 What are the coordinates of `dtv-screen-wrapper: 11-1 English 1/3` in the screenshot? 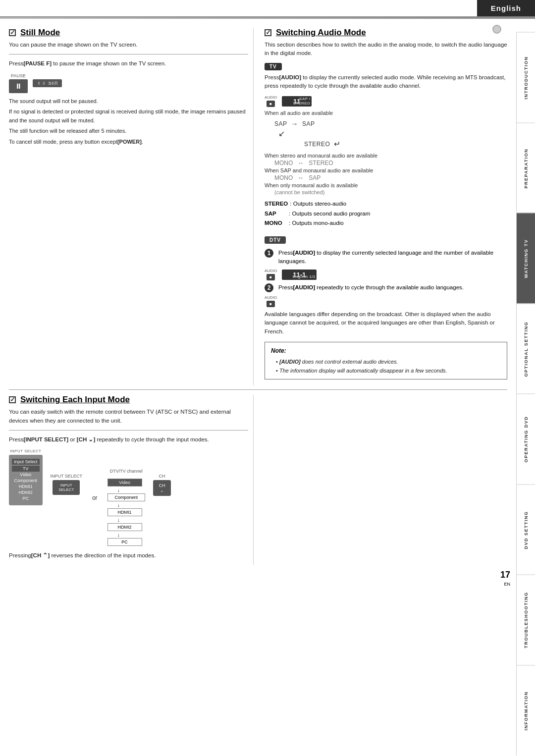 It's located at (299, 274).